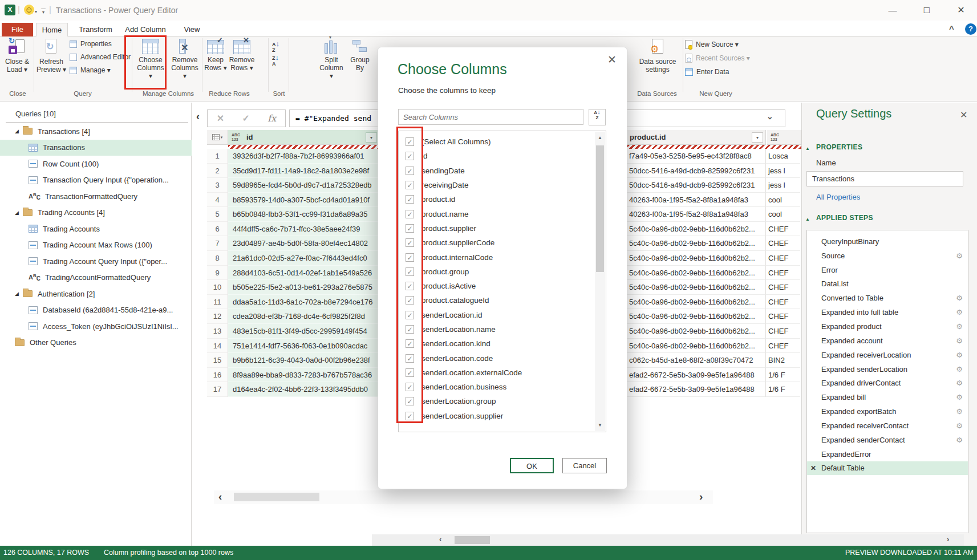  I want to click on query-tree-item: Access_Token (eyJhbGciOiJSUzI1NiIsI..., so click(96, 326).